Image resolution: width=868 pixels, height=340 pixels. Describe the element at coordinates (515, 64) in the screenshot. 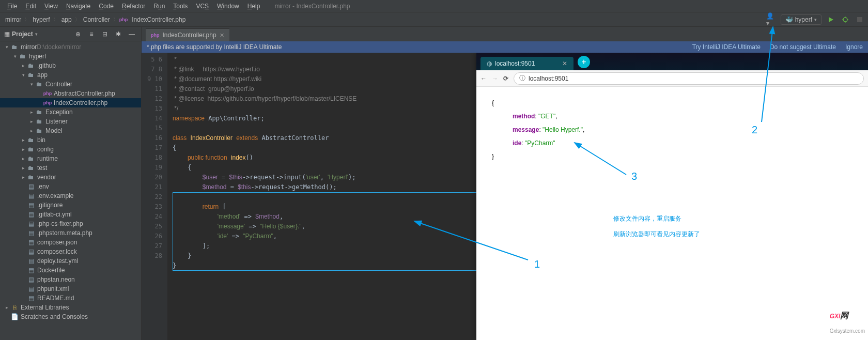

I see `browser-tab-title: localhost:9501` at that location.